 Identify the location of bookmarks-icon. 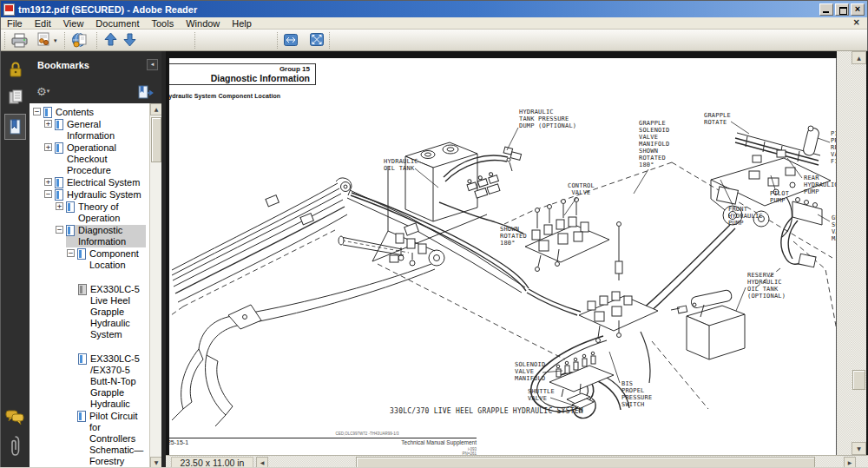
(16, 127).